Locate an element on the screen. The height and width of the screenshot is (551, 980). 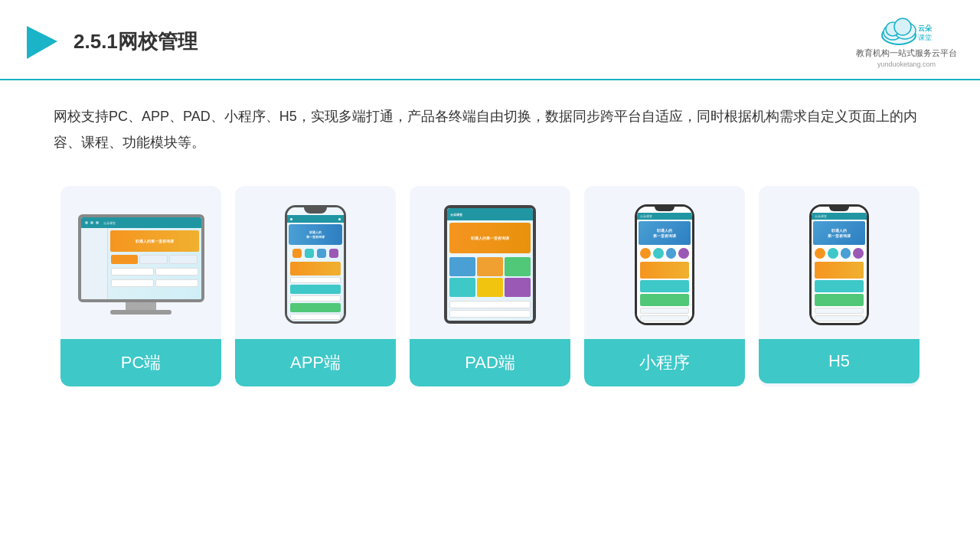
card-app: 职通人的第一堂咨询课 is located at coordinates (315, 286).